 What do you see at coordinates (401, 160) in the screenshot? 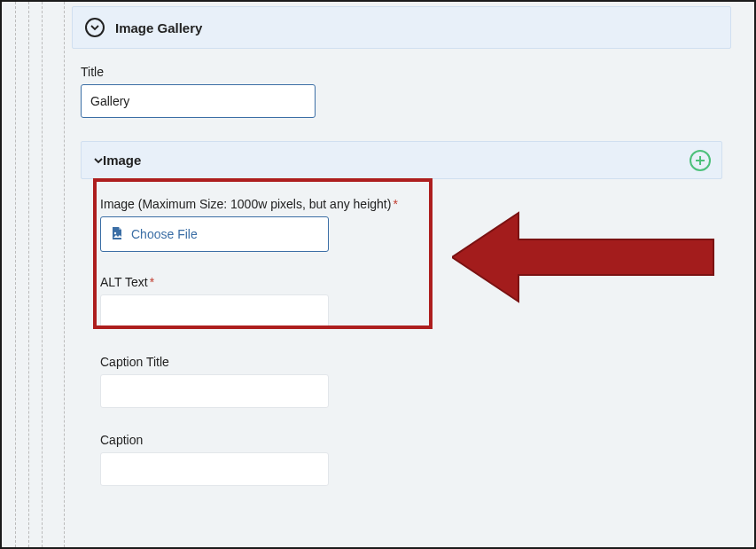
I see `image-section-header: Image` at bounding box center [401, 160].